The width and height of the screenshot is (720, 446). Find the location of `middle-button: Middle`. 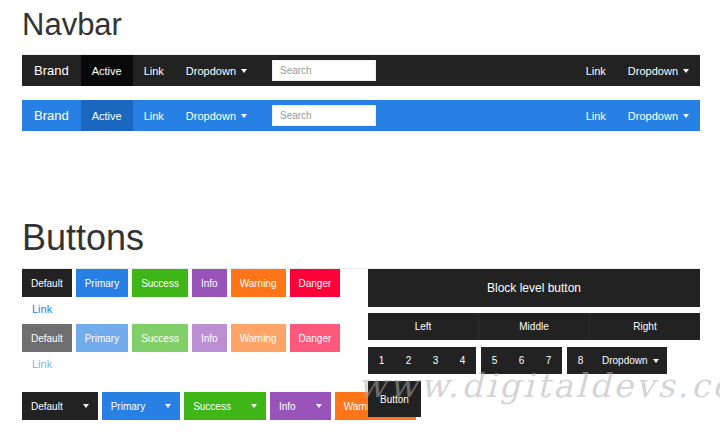

middle-button: Middle is located at coordinates (534, 326).